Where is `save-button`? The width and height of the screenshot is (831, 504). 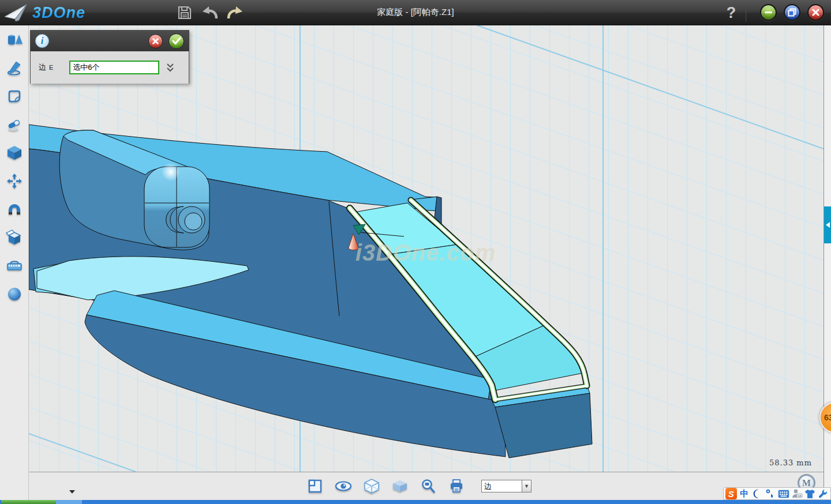
save-button is located at coordinates (185, 13).